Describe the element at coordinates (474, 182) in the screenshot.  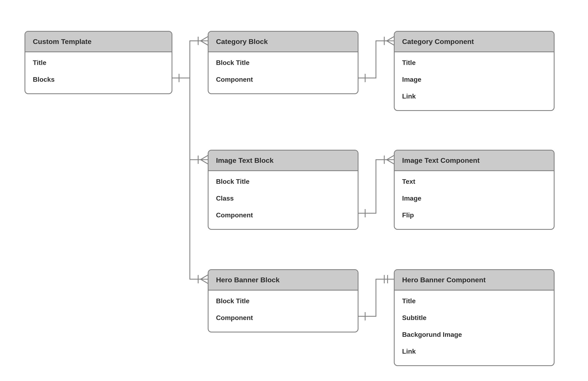
I see `entity-attr: Text` at that location.